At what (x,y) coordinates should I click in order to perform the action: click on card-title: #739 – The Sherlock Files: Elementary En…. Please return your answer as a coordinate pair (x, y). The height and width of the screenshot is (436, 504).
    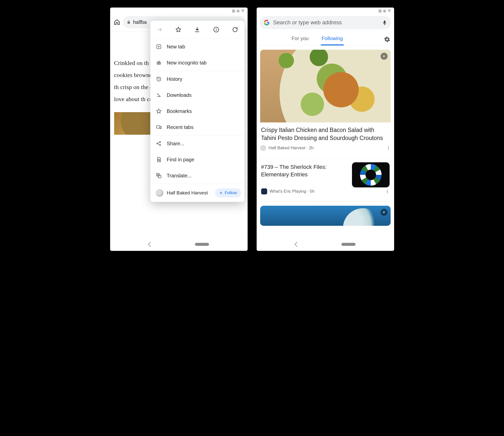
    Looking at the image, I should click on (305, 170).